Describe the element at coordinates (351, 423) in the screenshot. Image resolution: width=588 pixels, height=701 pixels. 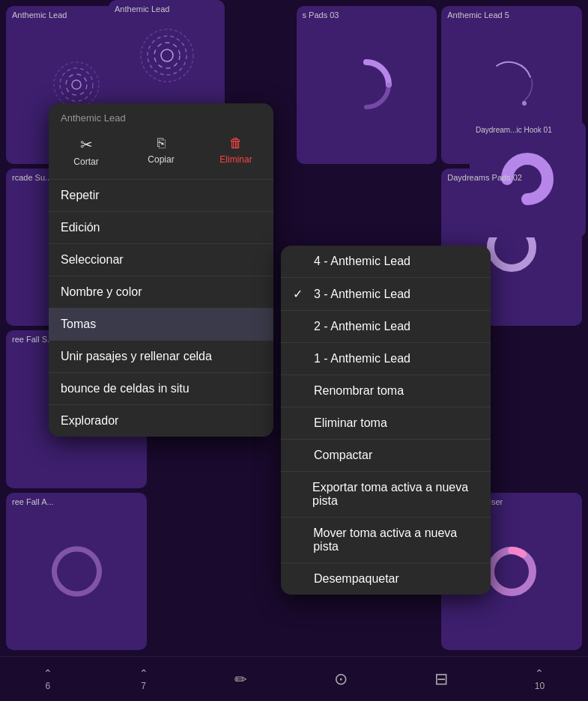
I see `submenu-delete-take-label: Eliminar toma` at that location.